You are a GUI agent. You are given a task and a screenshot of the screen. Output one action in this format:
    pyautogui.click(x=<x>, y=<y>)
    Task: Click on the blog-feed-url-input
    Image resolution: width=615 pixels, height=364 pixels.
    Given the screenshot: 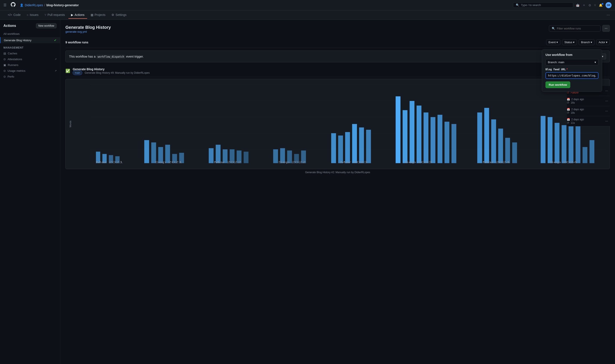 What is the action you would take?
    pyautogui.click(x=572, y=76)
    